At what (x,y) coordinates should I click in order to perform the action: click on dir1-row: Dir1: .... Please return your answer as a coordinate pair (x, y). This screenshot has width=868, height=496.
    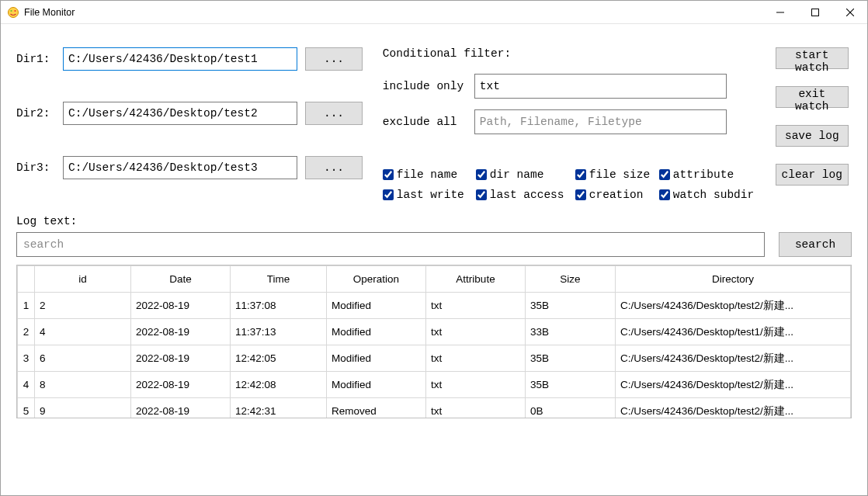
    Looking at the image, I should click on (192, 59).